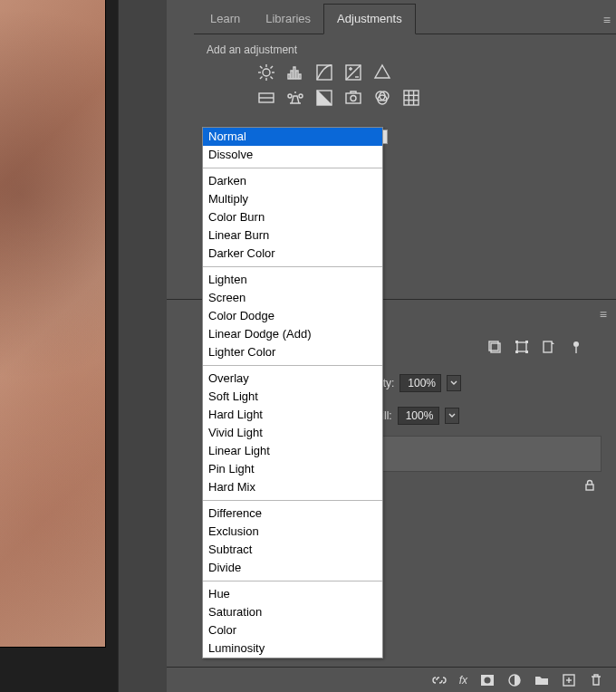 The height and width of the screenshot is (692, 616). Describe the element at coordinates (542, 680) in the screenshot. I see `group-icon` at that location.